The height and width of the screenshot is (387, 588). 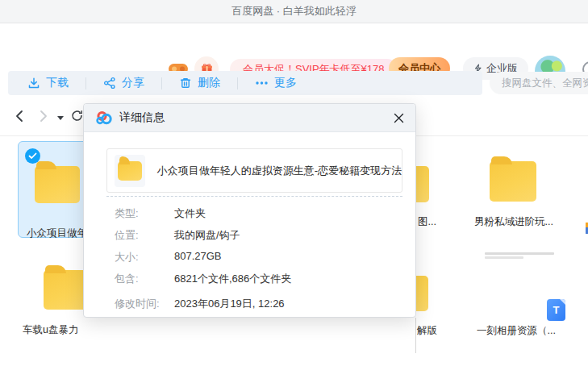 What do you see at coordinates (514, 192) in the screenshot?
I see `file-item-fans: 男粉私域进阶玩...` at bounding box center [514, 192].